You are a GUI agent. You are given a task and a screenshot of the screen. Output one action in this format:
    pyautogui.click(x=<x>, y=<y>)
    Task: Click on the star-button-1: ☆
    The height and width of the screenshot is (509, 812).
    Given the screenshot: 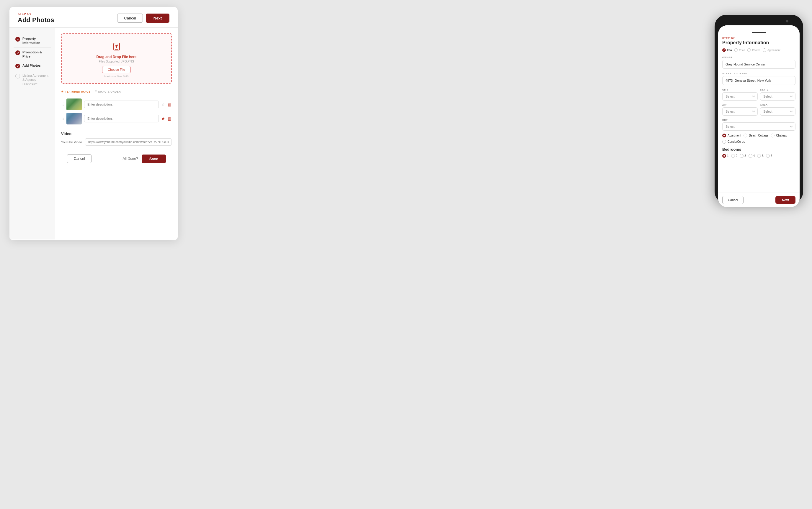 What is the action you would take?
    pyautogui.click(x=163, y=104)
    